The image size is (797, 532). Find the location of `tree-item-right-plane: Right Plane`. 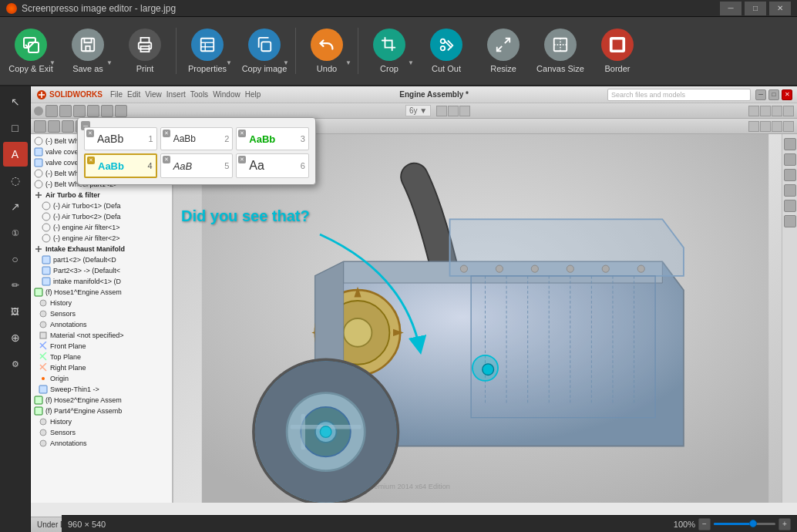

tree-item-right-plane: Right Plane is located at coordinates (102, 368).